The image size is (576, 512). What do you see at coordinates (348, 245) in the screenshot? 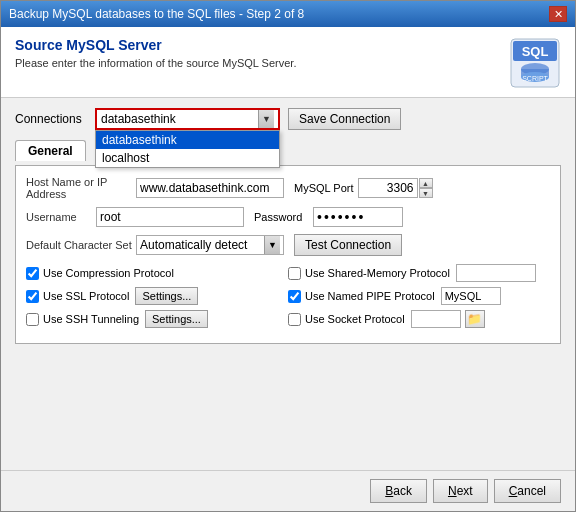
I see `test-connection-button: Test Connection` at bounding box center [348, 245].